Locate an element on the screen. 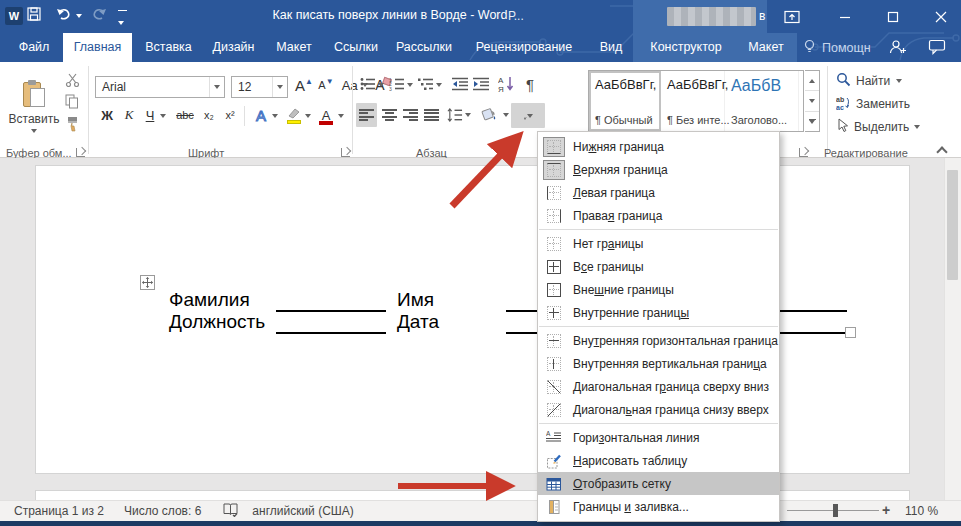  line-spacing-button is located at coordinates (459, 115).